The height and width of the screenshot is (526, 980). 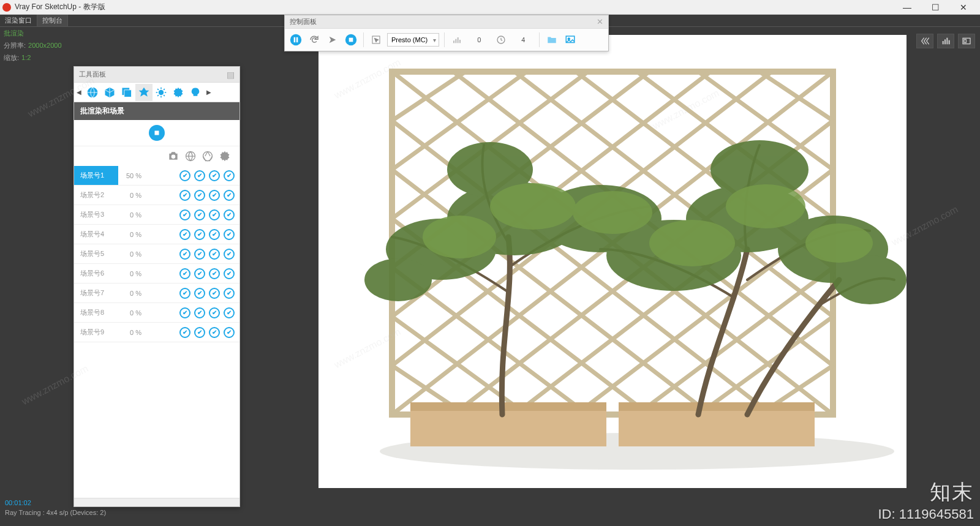 I want to click on tab-batch-icon, so click(x=144, y=92).